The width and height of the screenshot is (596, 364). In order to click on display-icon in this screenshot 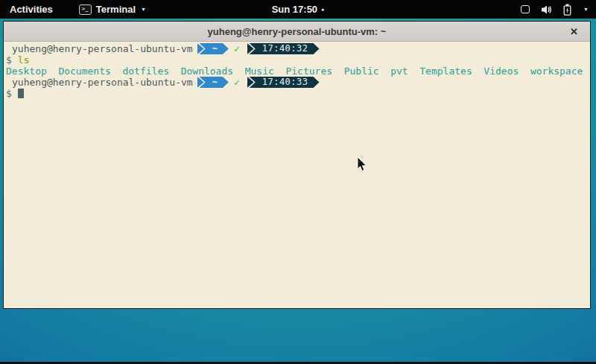, I will do `click(525, 9)`.